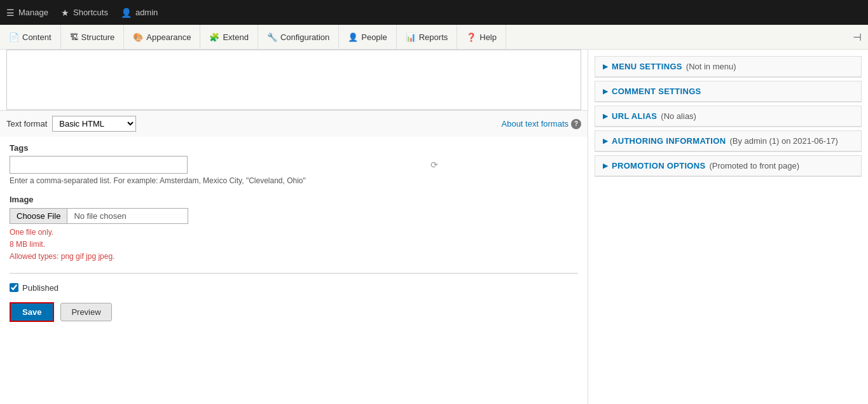 This screenshot has width=868, height=404. What do you see at coordinates (32, 312) in the screenshot?
I see `save-button: Save` at bounding box center [32, 312].